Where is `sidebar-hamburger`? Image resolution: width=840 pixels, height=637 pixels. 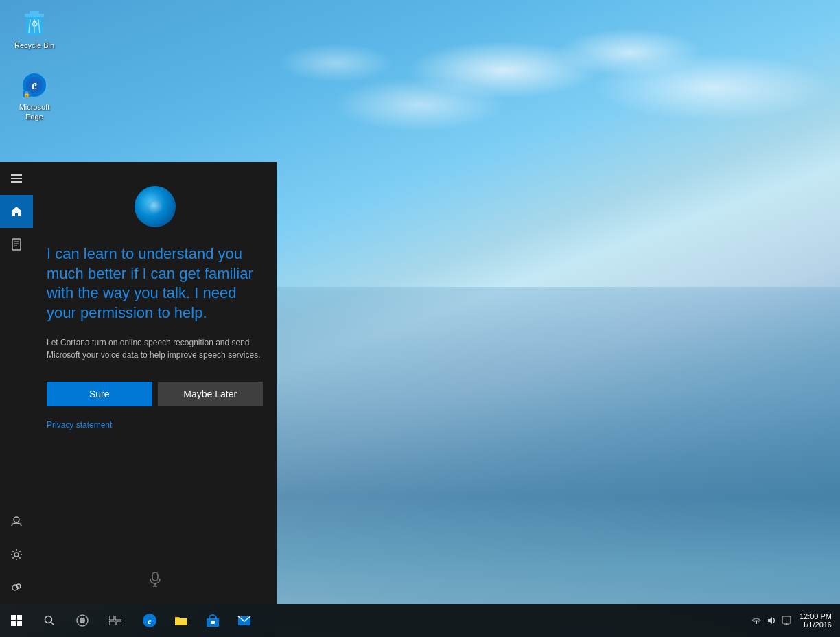
sidebar-hamburger is located at coordinates (16, 178).